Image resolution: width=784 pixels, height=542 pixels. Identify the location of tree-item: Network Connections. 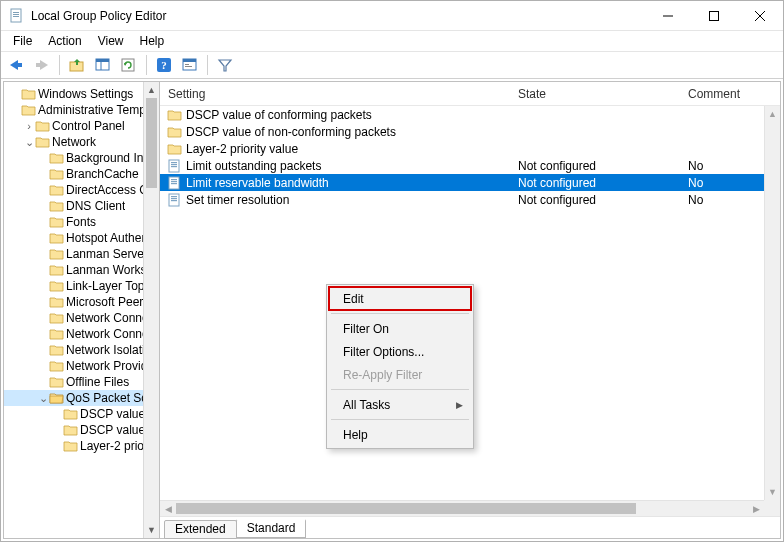
(82, 318).